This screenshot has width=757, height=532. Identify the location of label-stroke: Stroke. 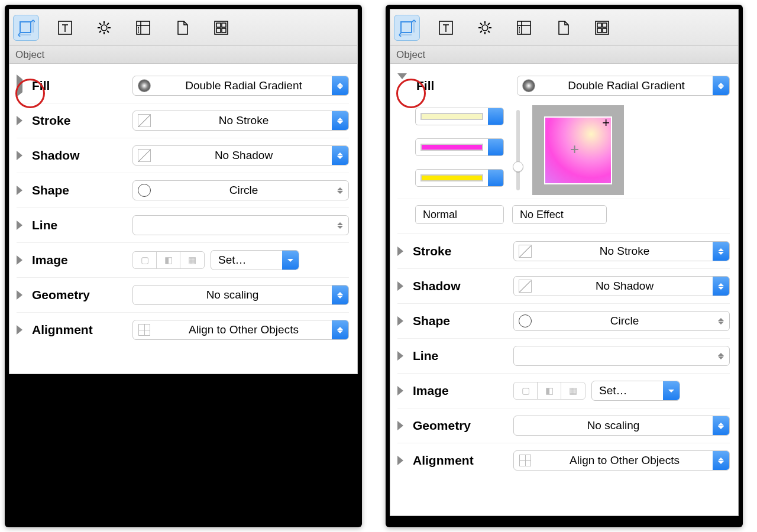
(79, 121).